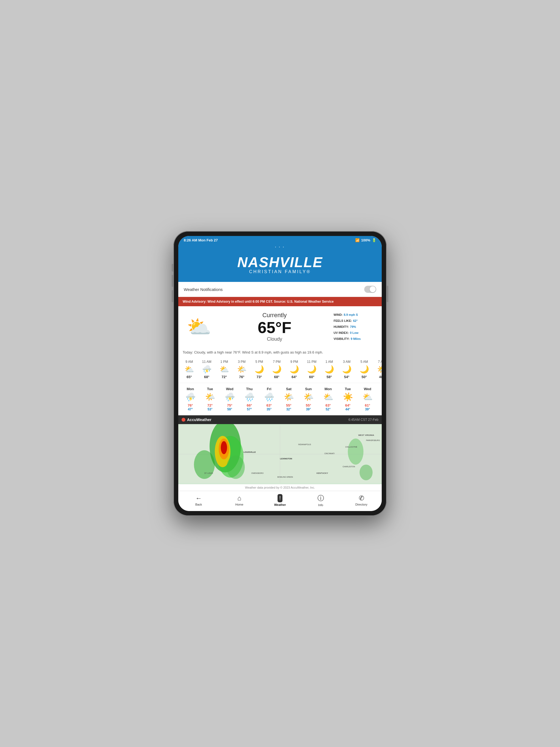 Image resolution: width=560 pixels, height=747 pixels. What do you see at coordinates (338, 315) in the screenshot?
I see `wind-key: WIND:` at bounding box center [338, 315].